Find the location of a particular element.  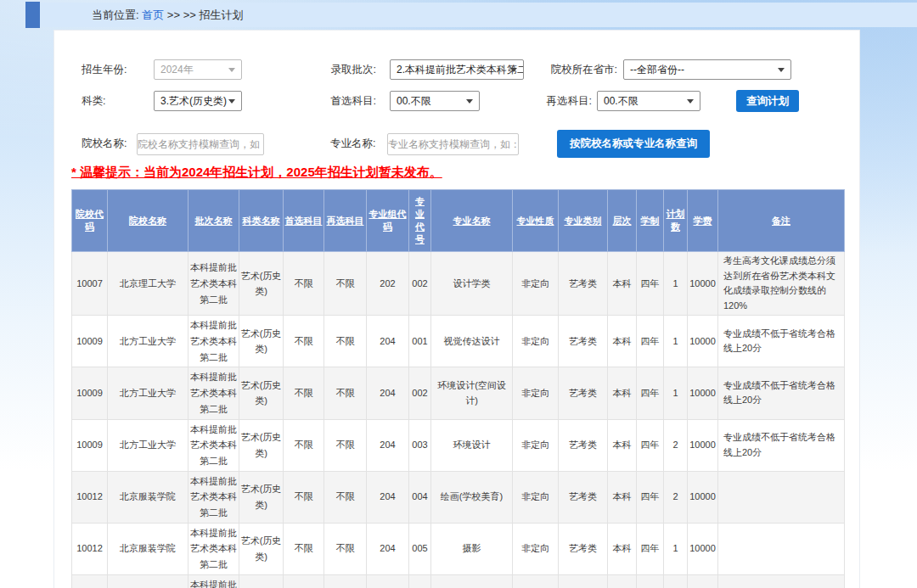

table-cell is located at coordinates (781, 548).